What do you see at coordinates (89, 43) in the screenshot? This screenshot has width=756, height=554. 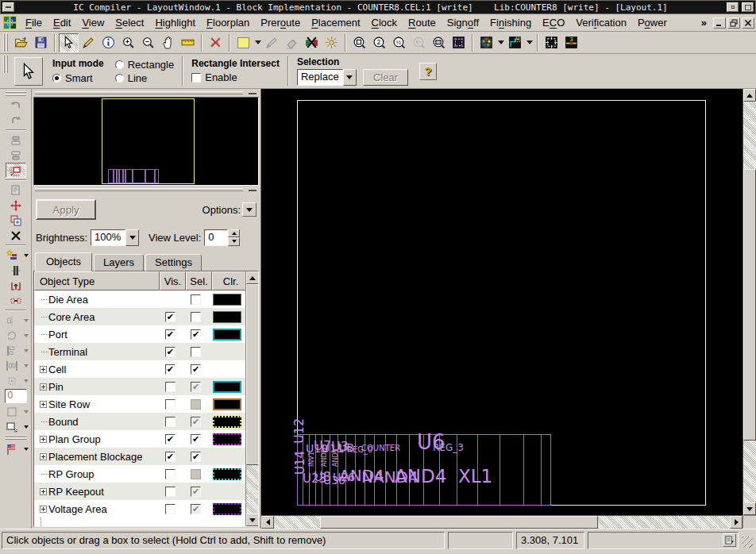 I see `edit-tool-button` at bounding box center [89, 43].